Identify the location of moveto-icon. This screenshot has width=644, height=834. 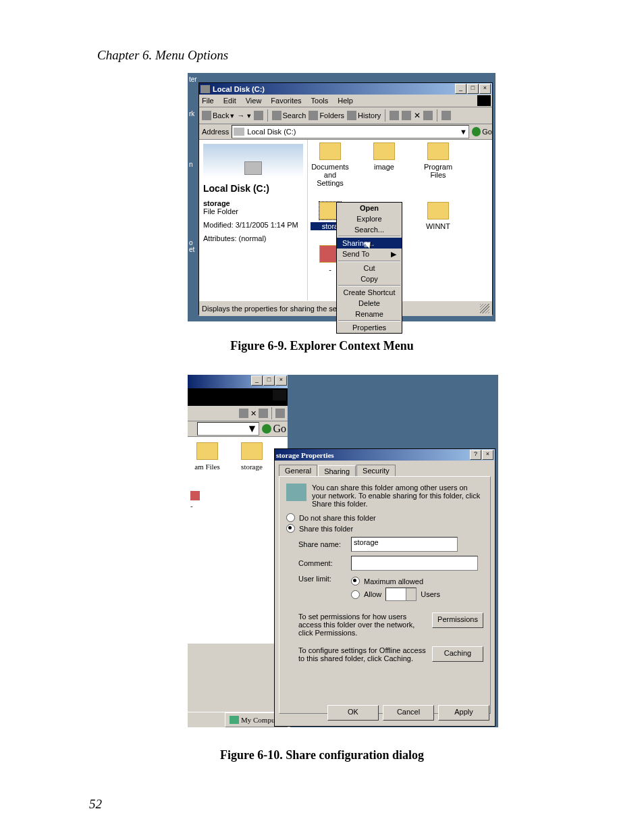
(394, 115).